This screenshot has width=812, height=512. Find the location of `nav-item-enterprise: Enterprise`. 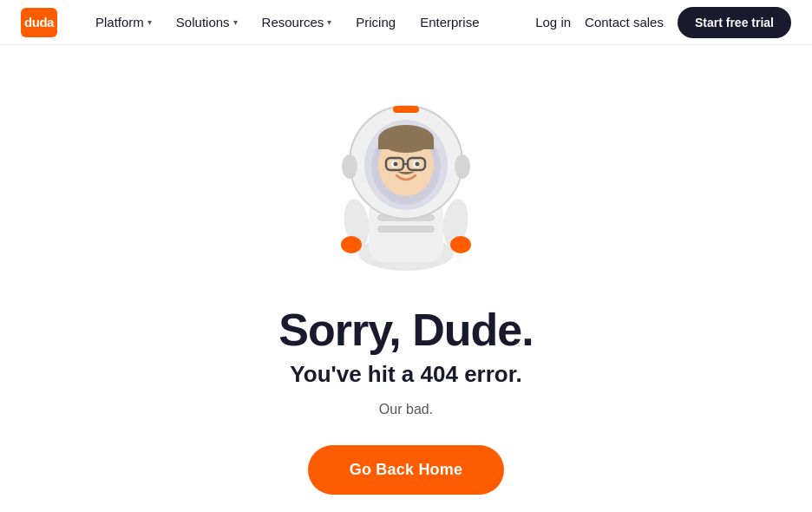

nav-item-enterprise: Enterprise is located at coordinates (449, 23).